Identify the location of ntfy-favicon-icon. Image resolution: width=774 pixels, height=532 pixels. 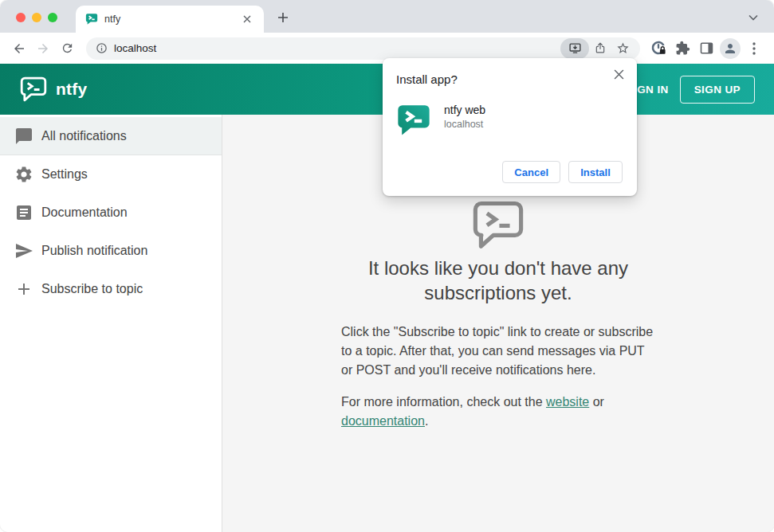
(92, 19).